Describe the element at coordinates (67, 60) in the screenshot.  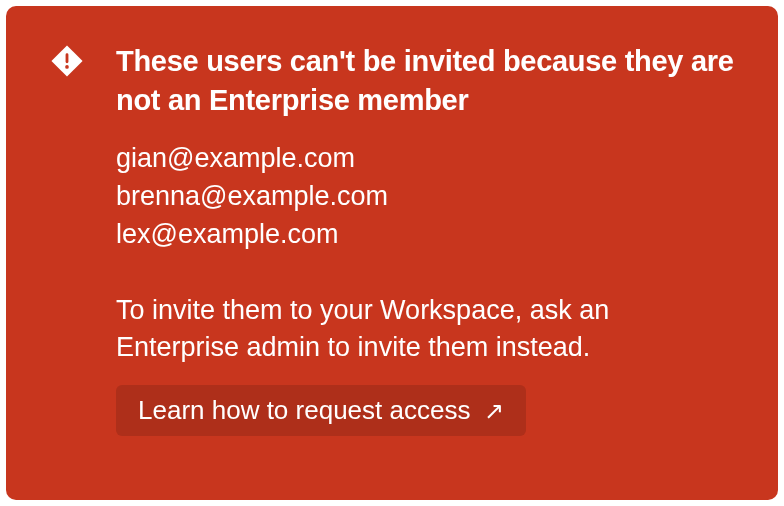
I see `alert-icon-container` at that location.